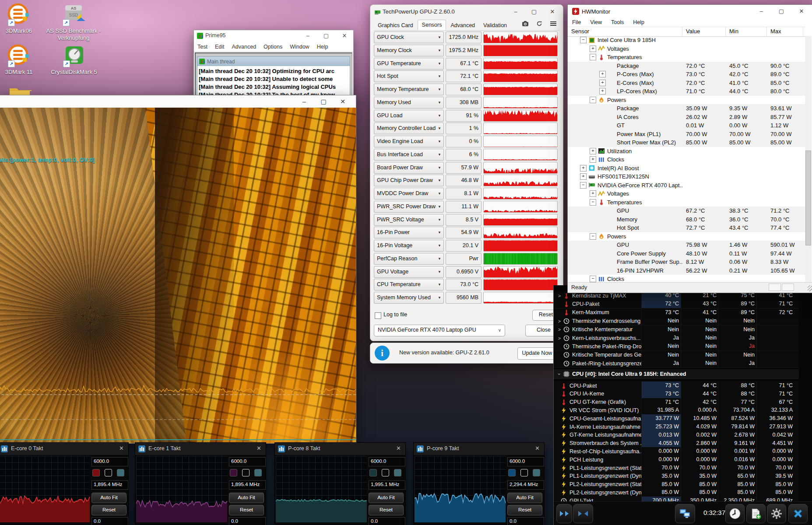  I want to click on table-row: VR VCC Strom (SVID IOUT) 31.985 A 0.000 …, so click(676, 410).